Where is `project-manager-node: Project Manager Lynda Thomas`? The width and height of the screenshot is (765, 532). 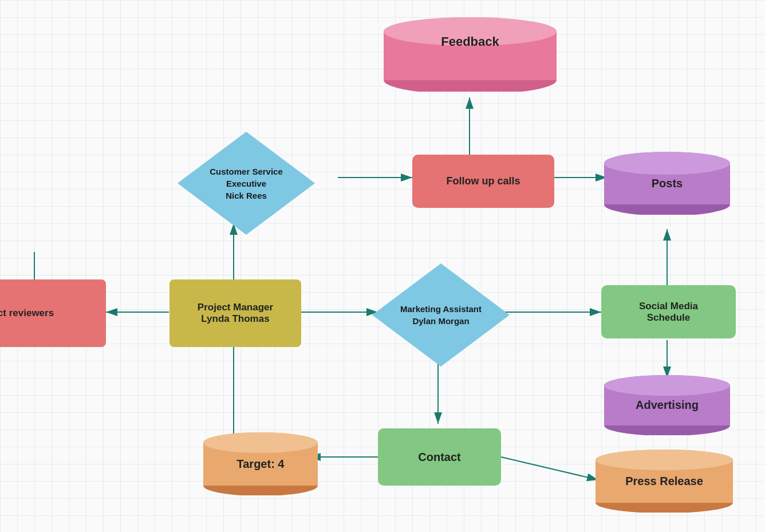 project-manager-node: Project Manager Lynda Thomas is located at coordinates (235, 313).